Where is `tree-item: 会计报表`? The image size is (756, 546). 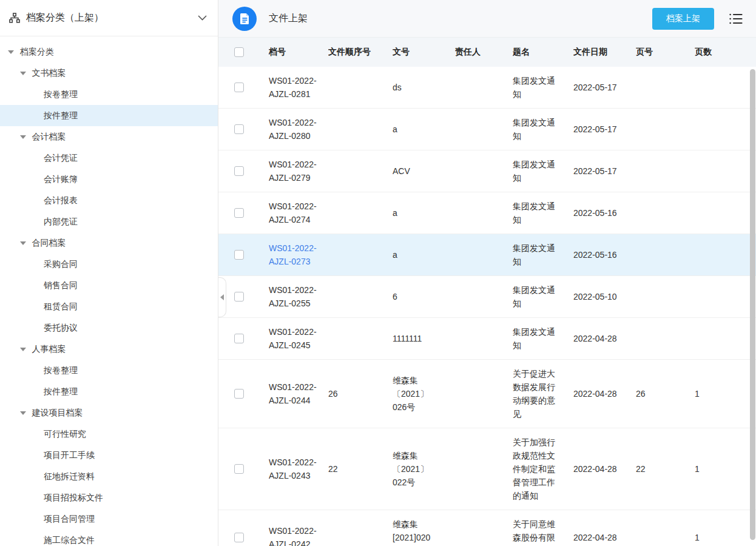 tree-item: 会计报表 is located at coordinates (109, 200).